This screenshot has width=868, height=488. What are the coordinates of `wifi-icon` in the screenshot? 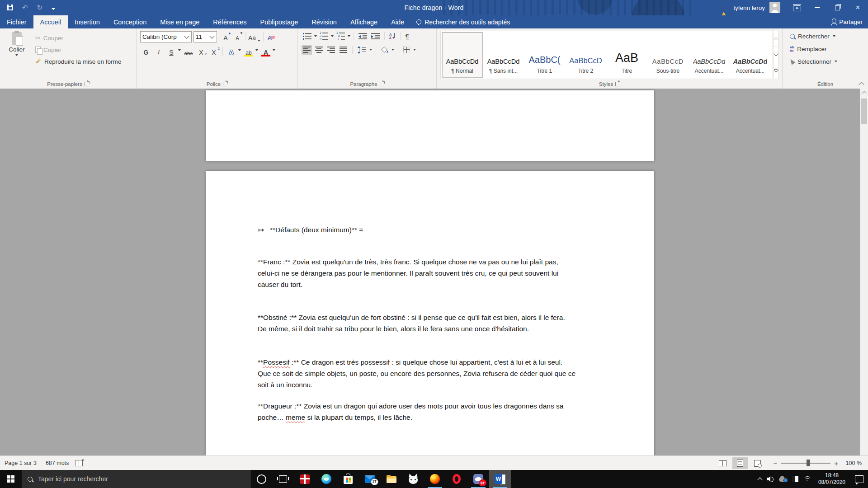 It's located at (807, 479).